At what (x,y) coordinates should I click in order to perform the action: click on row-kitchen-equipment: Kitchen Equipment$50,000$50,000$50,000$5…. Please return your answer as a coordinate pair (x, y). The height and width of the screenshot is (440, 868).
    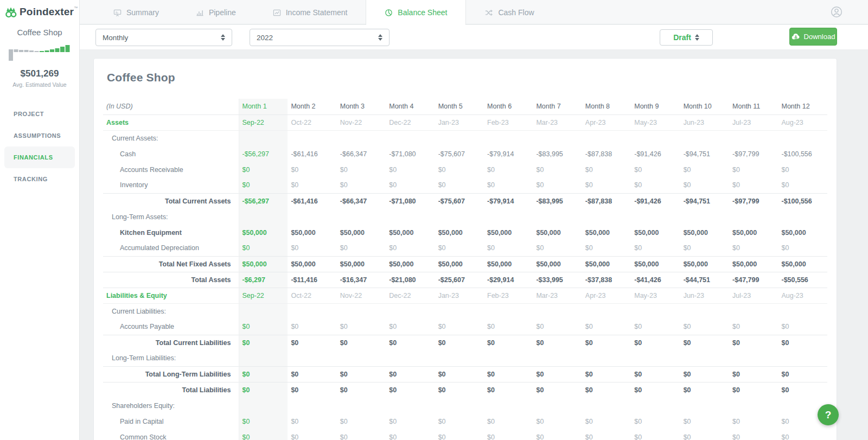
    Looking at the image, I should click on (465, 232).